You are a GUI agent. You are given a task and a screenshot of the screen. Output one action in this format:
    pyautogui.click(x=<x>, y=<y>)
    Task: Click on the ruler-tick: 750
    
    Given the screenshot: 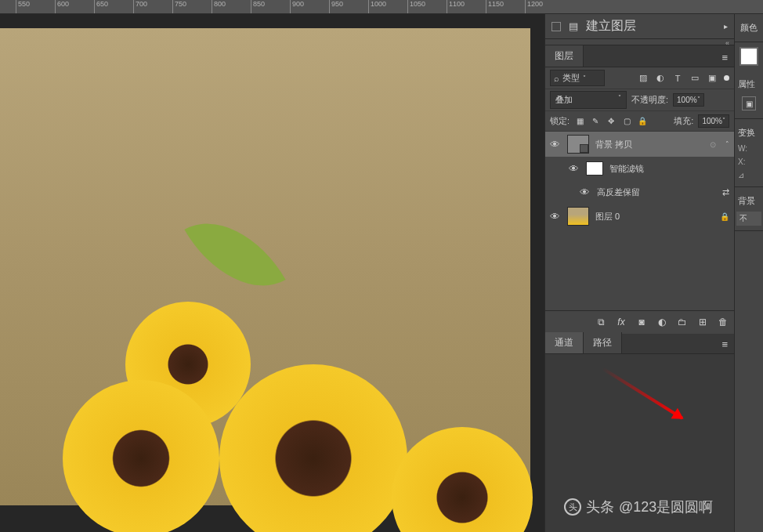 What is the action you would take?
    pyautogui.click(x=179, y=7)
    